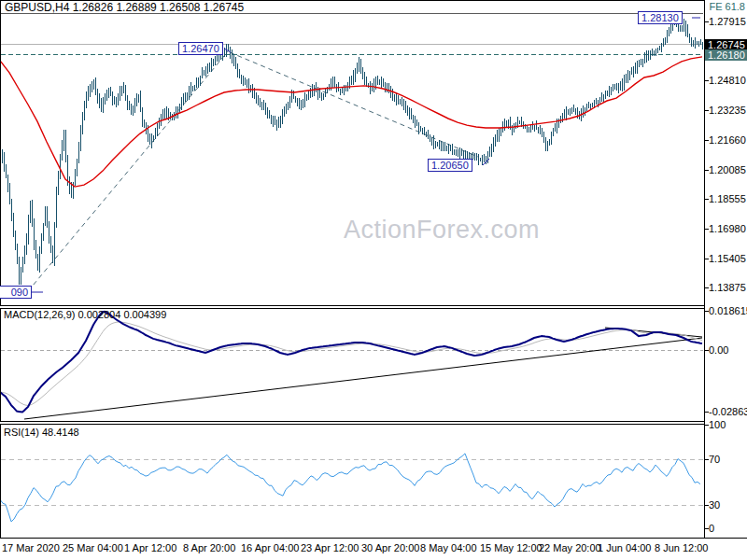 The height and width of the screenshot is (560, 747). Describe the element at coordinates (351, 364) in the screenshot. I see `macd-signal-line` at that location.